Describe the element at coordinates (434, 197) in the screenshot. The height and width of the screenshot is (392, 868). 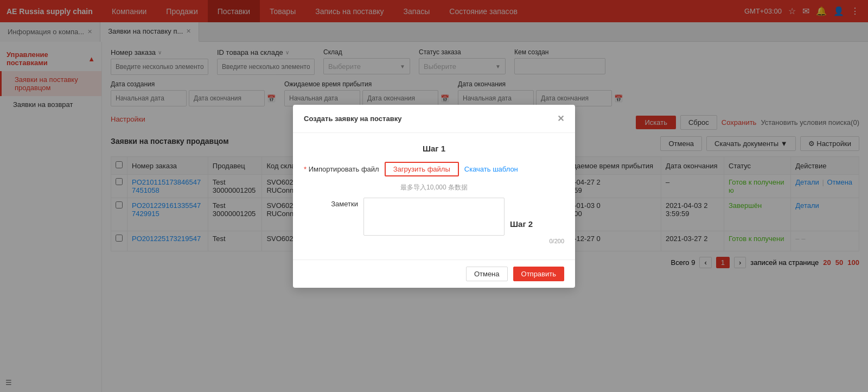
I see `modal-body: Шаг 1 * Импортировать файл Загрузить фай…` at that location.